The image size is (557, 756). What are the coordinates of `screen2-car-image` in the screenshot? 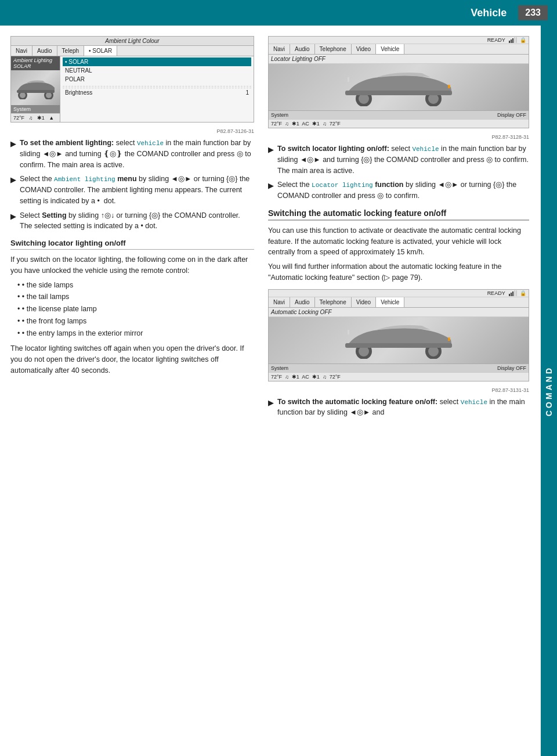 It's located at (399, 87).